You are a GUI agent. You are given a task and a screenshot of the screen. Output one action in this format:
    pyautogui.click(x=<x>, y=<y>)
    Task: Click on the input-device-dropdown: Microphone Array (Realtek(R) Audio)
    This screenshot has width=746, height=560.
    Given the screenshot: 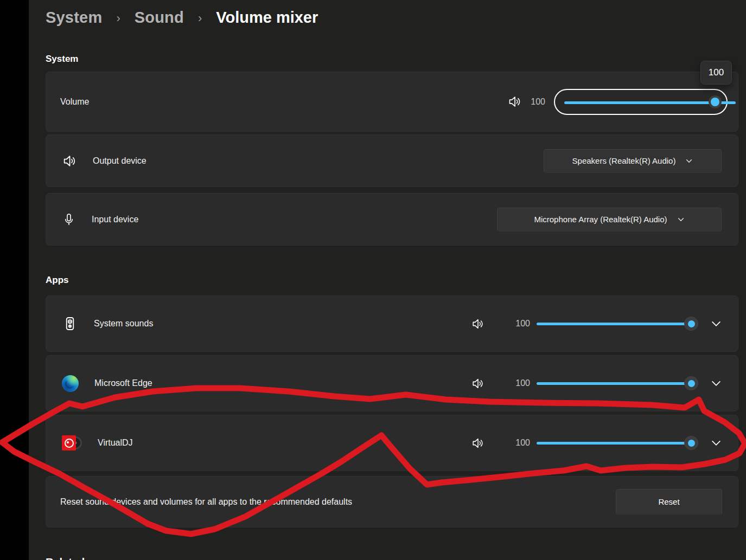 What is the action you would take?
    pyautogui.click(x=609, y=220)
    